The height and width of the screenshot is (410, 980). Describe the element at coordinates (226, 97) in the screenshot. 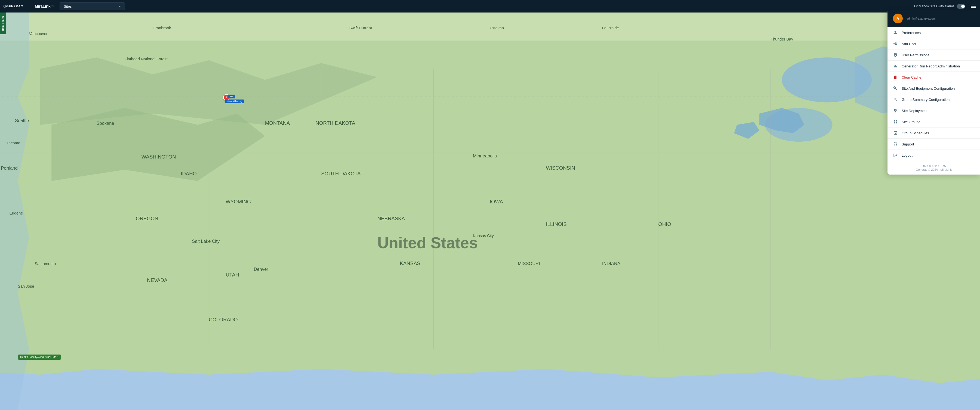

I see `alarm-count: 2` at that location.